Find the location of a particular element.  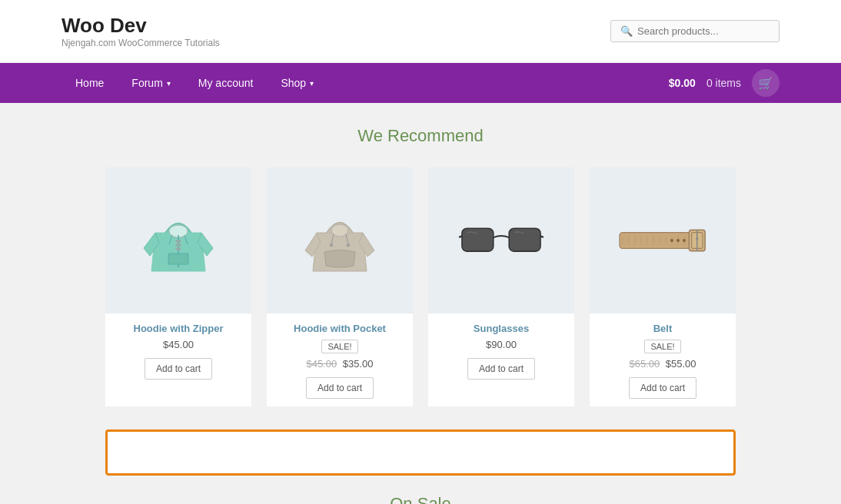

product-image-hoodie-pocket is located at coordinates (340, 240).